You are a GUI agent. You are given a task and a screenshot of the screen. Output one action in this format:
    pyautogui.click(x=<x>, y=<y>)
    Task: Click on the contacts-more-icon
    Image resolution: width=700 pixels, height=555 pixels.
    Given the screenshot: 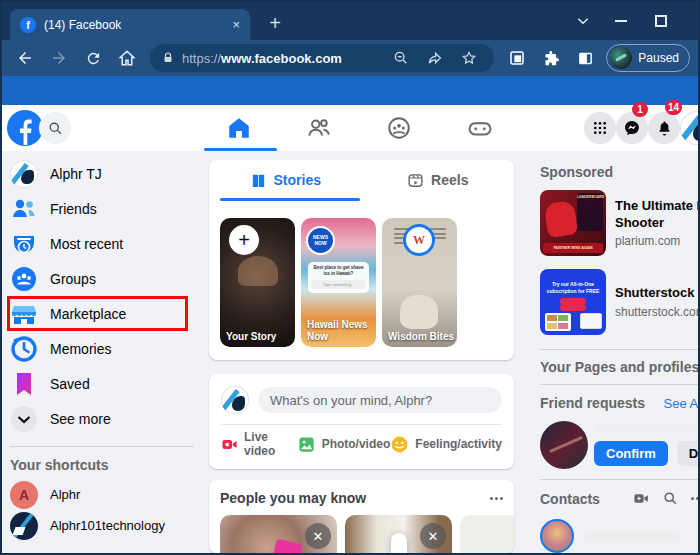 What is the action you would take?
    pyautogui.click(x=696, y=498)
    